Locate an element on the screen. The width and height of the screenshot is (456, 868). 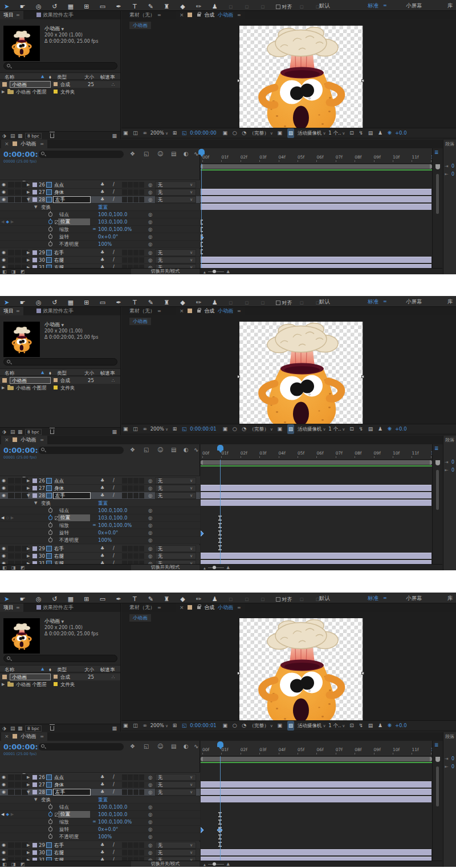
view-layout-select: 1 个.. is located at coordinates (335, 429).